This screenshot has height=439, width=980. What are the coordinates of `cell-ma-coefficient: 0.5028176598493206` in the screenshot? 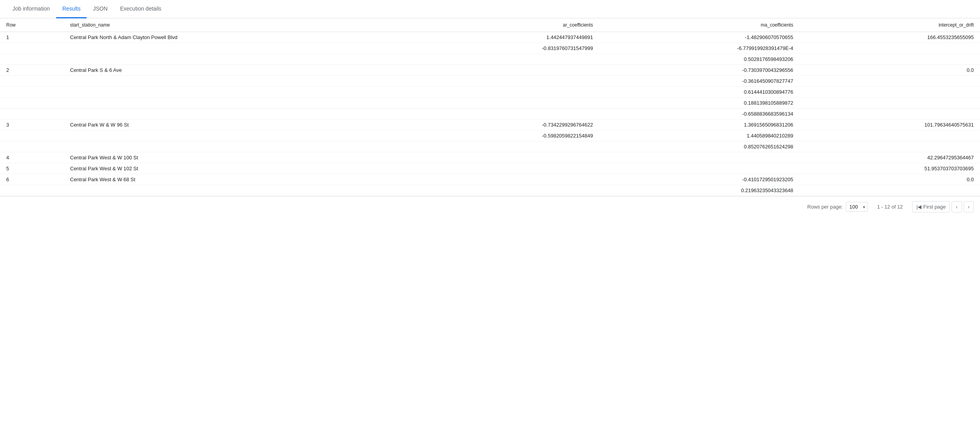 It's located at (699, 59).